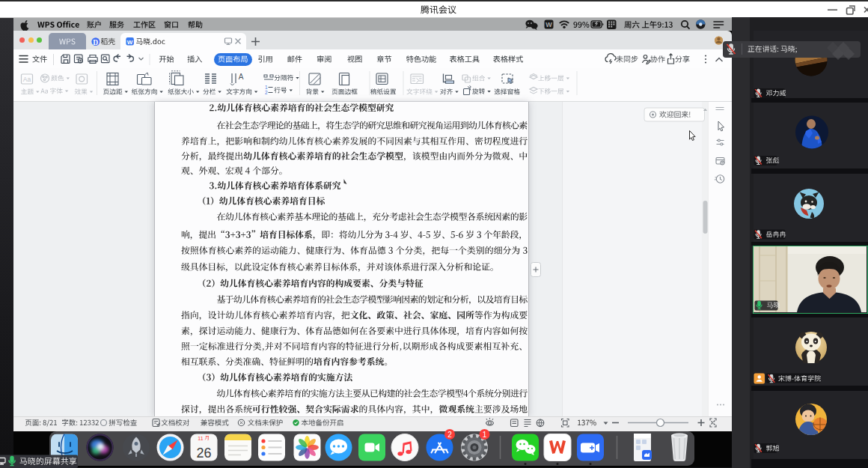 This screenshot has width=868, height=468. Describe the element at coordinates (27, 79) in the screenshot. I see `svg-text: Aa` at that location.